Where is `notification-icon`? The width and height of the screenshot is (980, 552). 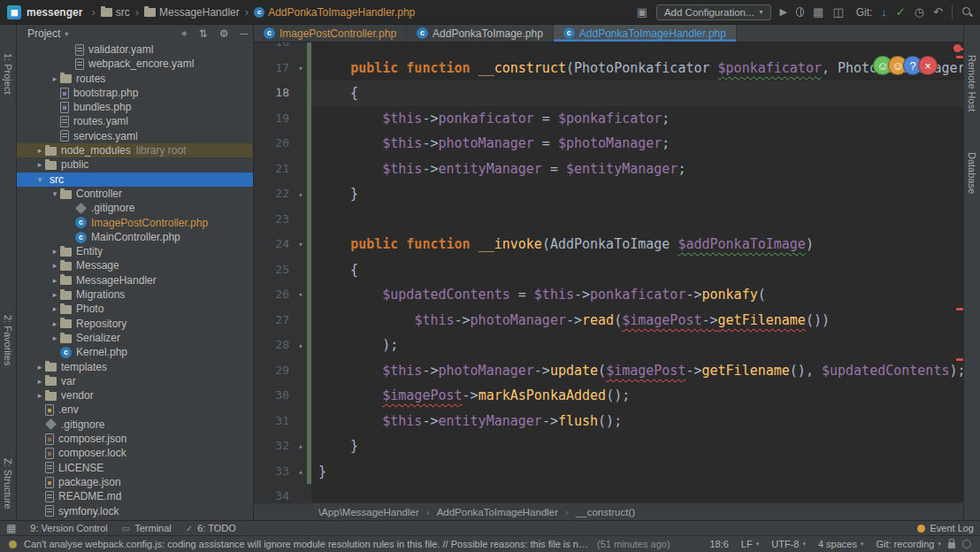
notification-icon is located at coordinates (12, 545).